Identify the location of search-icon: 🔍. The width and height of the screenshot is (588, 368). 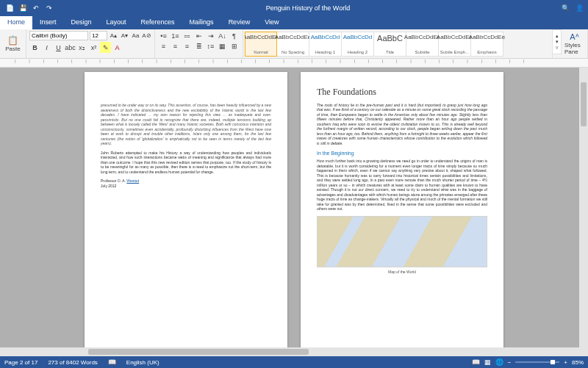
(566, 8).